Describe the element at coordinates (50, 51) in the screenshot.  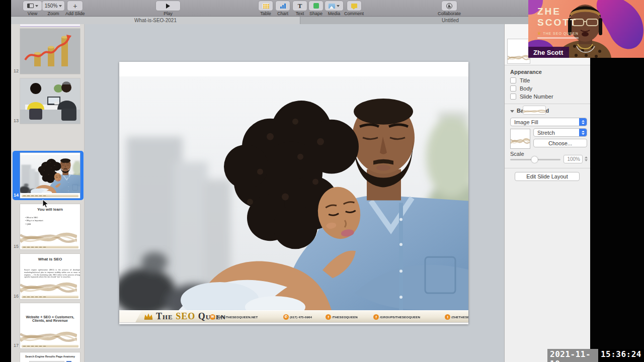
I see `slide-12-thumbnail` at that location.